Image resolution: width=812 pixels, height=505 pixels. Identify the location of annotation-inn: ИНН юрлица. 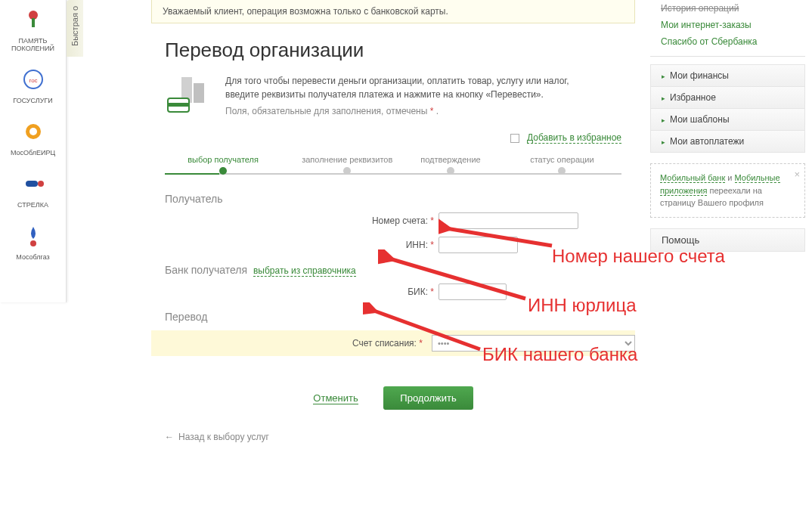
(582, 305).